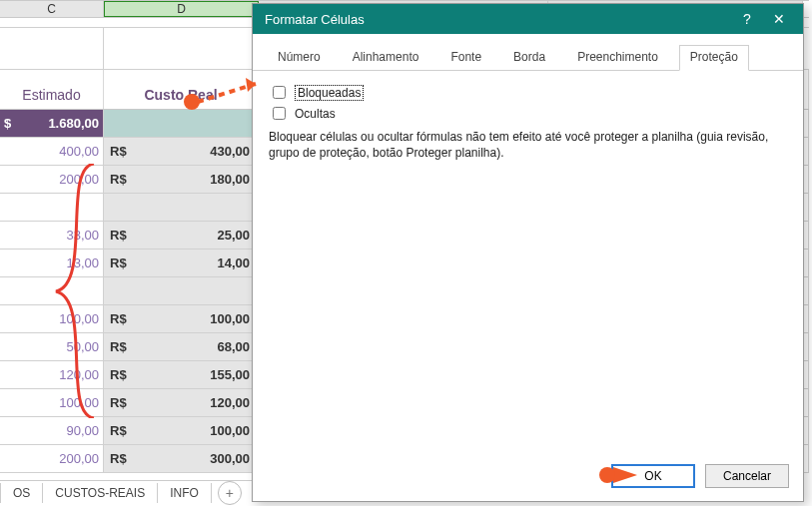 The width and height of the screenshot is (812, 506). I want to click on checkbox-bloqueadas, so click(280, 92).